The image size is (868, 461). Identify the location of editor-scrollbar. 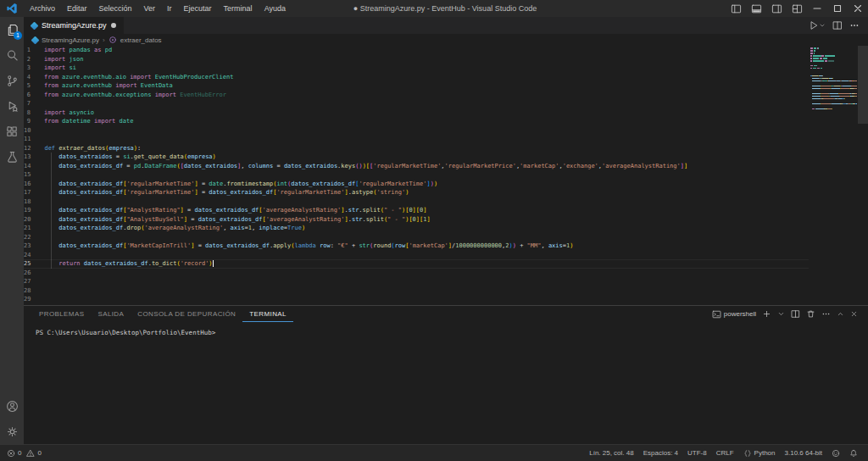
(863, 85).